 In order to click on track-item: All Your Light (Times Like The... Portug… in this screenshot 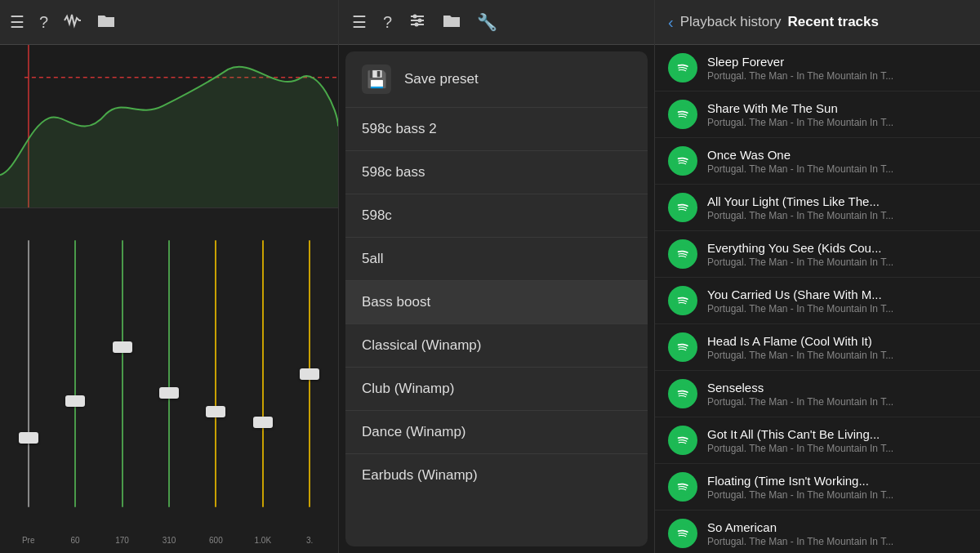, I will do `click(817, 207)`.